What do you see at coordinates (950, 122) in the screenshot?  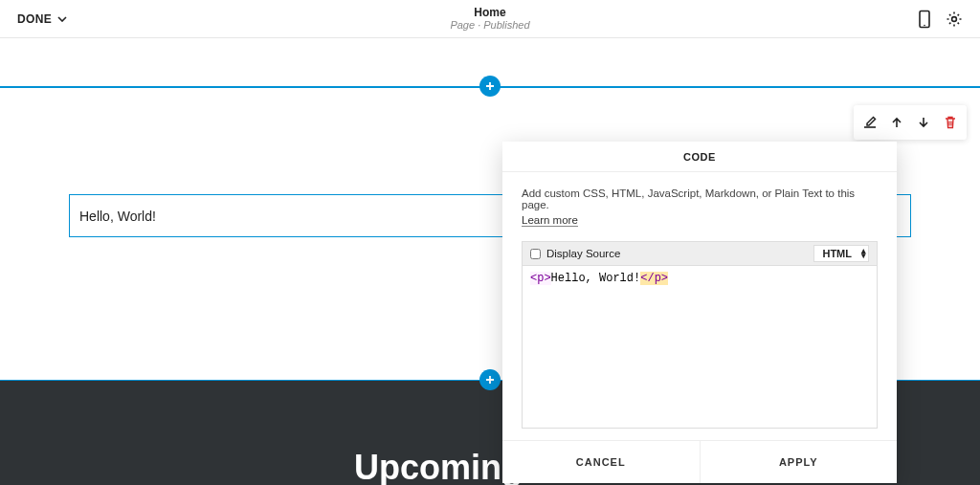 I see `delete-block-button` at bounding box center [950, 122].